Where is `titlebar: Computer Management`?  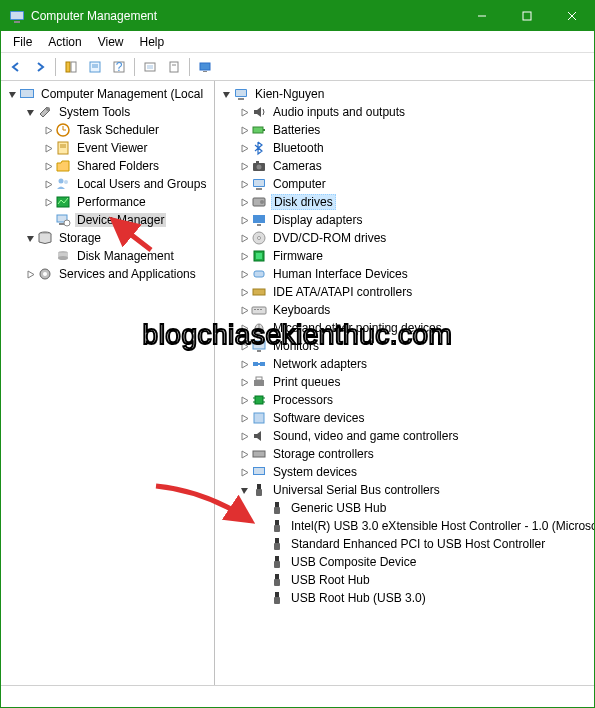
titlebar: Computer Management is located at coordinates (298, 16).